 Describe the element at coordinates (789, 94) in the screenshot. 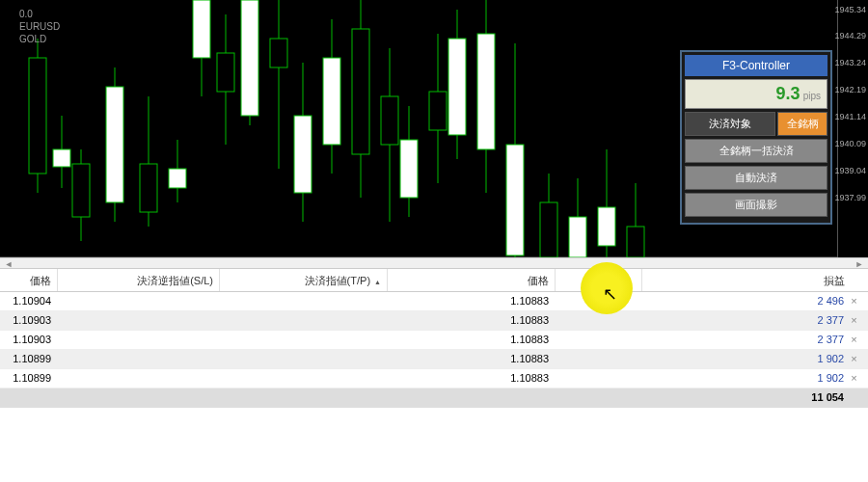

I see `pips-value: 9.3` at that location.